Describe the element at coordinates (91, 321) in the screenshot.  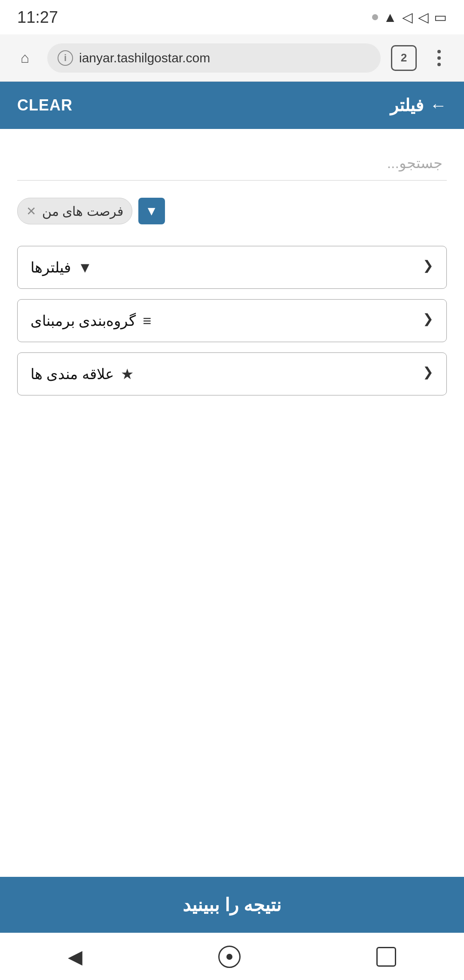
I see `section-right-groupby: ≡ گروه‌بندی برمبنای` at that location.